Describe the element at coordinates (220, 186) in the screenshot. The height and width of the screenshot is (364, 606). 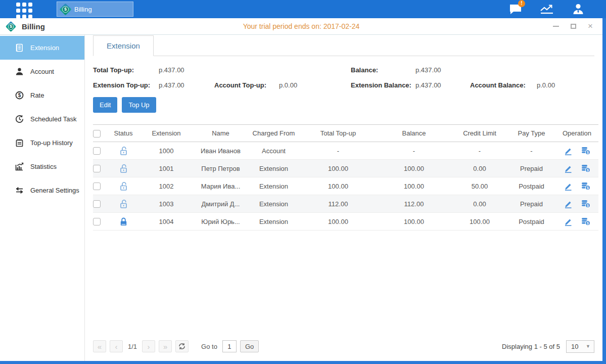
I see `cell-name: Мария Ива...` at that location.